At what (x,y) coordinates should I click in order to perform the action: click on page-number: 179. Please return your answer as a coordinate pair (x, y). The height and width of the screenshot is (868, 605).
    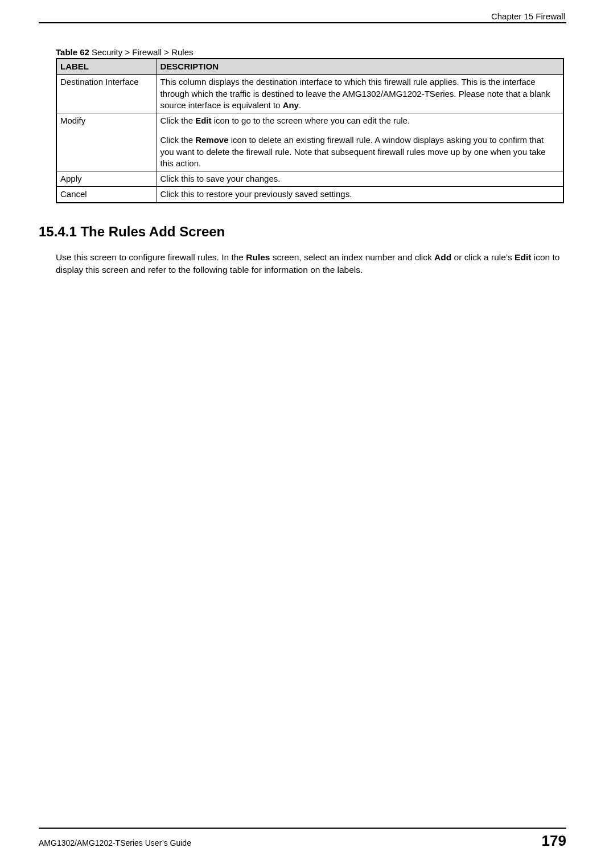
    Looking at the image, I should click on (554, 841).